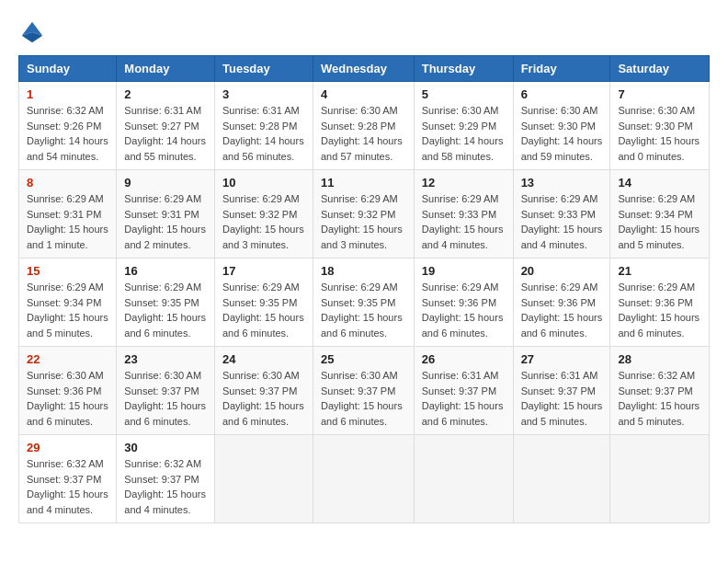 This screenshot has height=563, width=728. I want to click on day-number: 5, so click(463, 94).